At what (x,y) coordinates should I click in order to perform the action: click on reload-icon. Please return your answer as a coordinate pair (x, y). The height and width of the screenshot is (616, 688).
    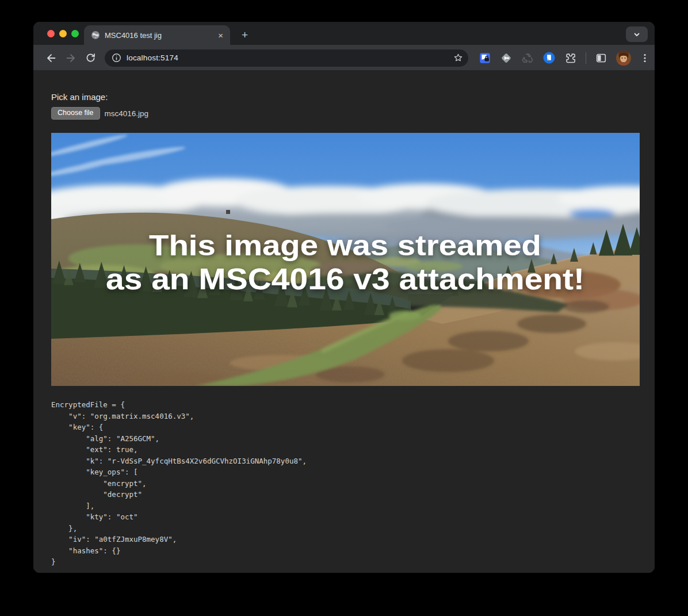
    Looking at the image, I should click on (91, 58).